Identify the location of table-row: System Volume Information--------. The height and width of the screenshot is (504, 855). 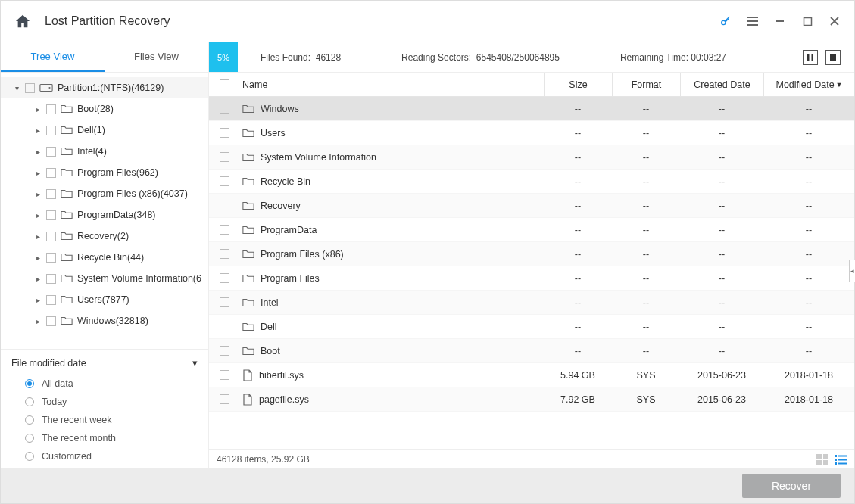
(532, 157).